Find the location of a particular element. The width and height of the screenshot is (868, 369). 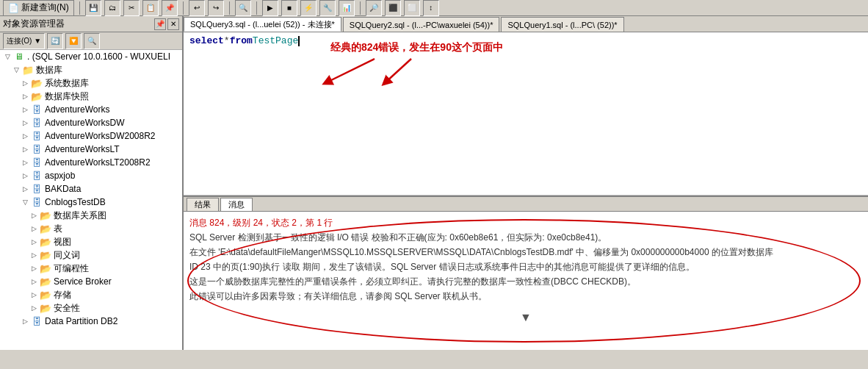

panel-pin-button: 📌 is located at coordinates (160, 24).